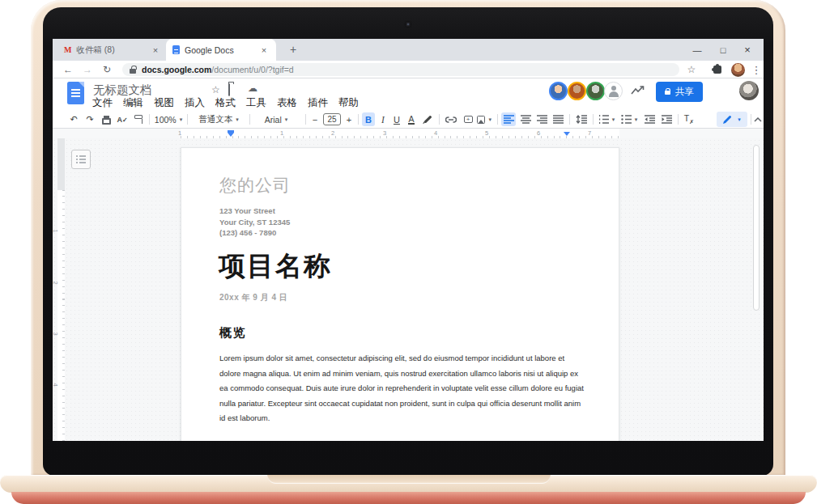 The image size is (817, 504). Describe the element at coordinates (723, 50) in the screenshot. I see `window-maximize-button: □` at that location.